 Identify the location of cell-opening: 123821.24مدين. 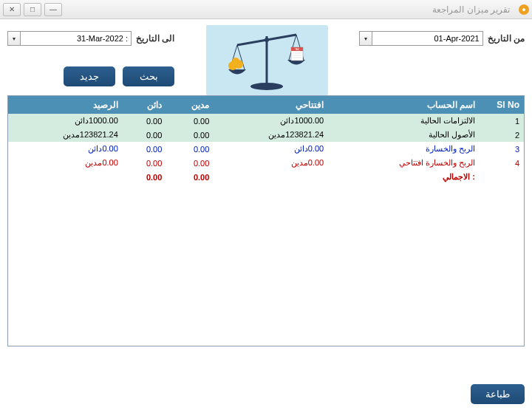
(270, 134).